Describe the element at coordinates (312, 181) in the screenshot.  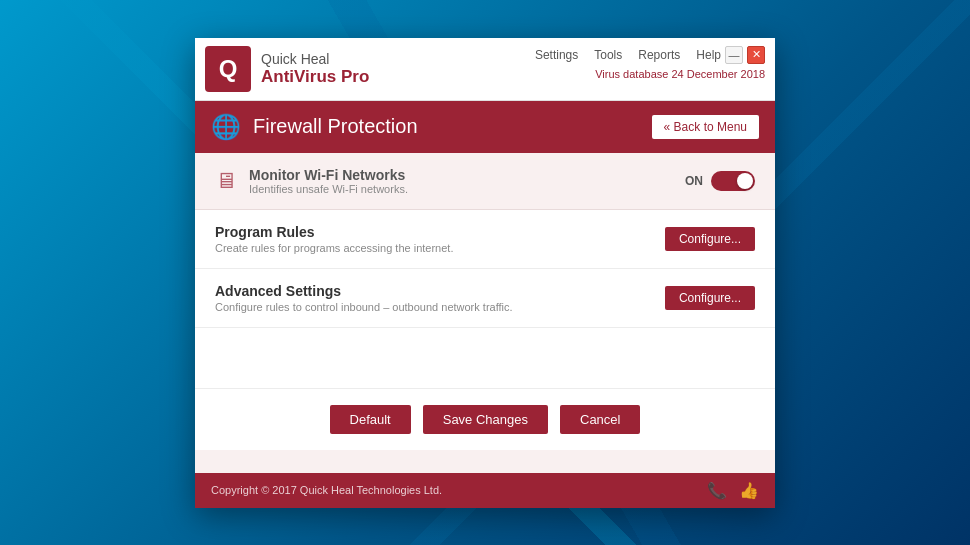
I see `wifi-row-left: 🖥 Monitor Wi-Fi Networks Identifies unsa…` at that location.